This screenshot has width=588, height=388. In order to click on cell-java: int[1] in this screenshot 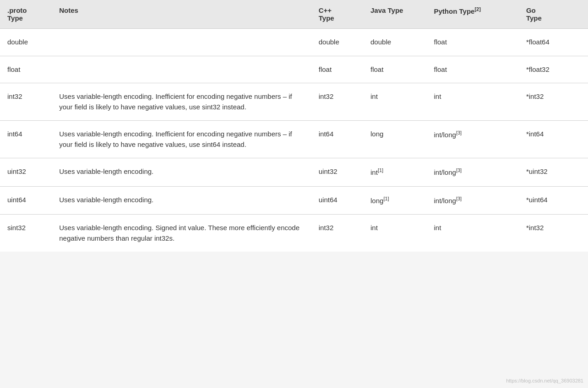, I will do `click(395, 172)`.